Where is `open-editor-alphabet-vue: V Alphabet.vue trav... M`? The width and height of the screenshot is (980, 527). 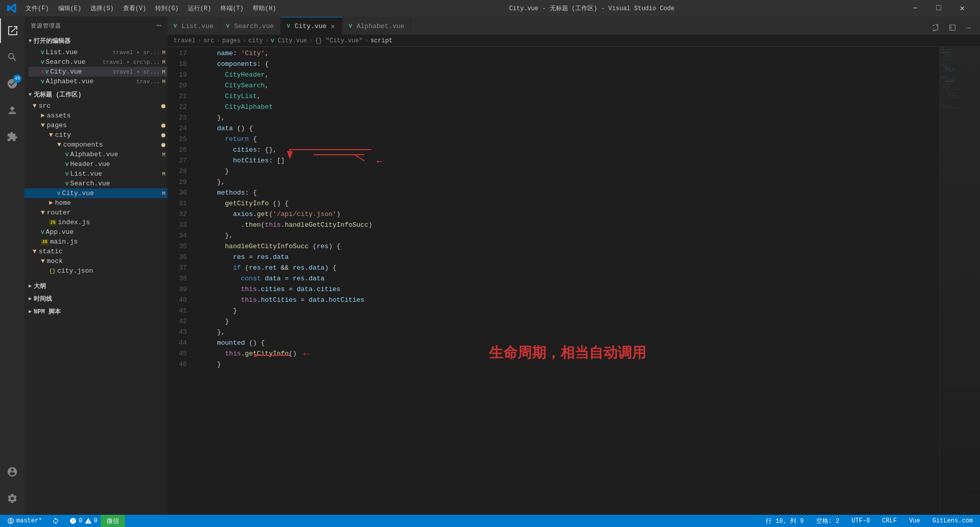 open-editor-alphabet-vue: V Alphabet.vue trav... M is located at coordinates (98, 82).